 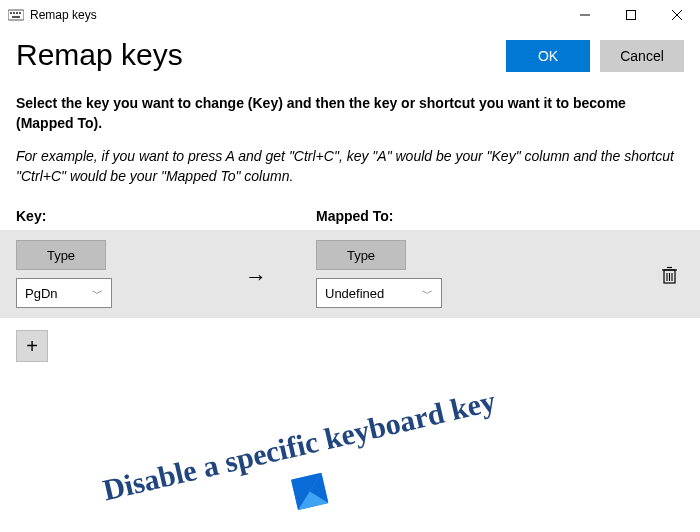 I want to click on maximize-button, so click(x=631, y=15).